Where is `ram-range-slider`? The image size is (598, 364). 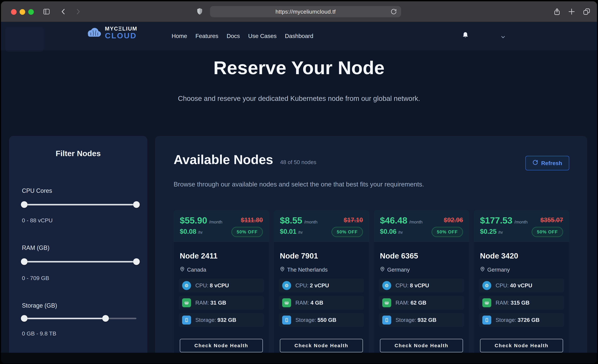
ram-range-slider is located at coordinates (79, 262).